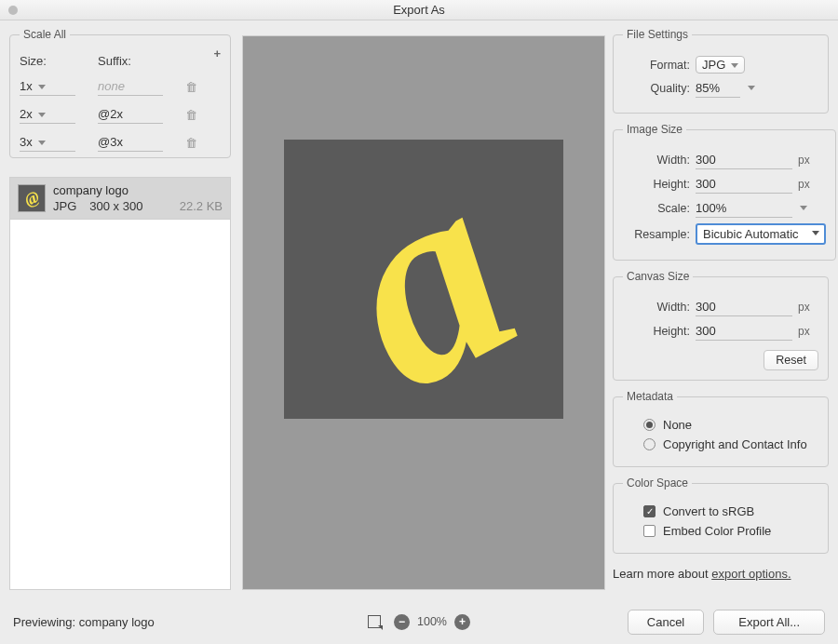  I want to click on at-sign-icon: a, so click(423, 279).